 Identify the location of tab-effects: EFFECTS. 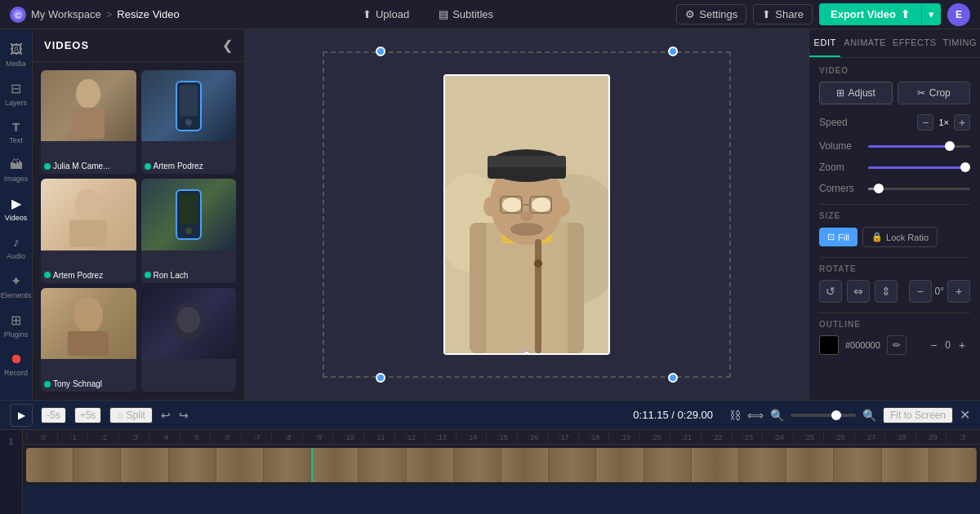
(915, 43).